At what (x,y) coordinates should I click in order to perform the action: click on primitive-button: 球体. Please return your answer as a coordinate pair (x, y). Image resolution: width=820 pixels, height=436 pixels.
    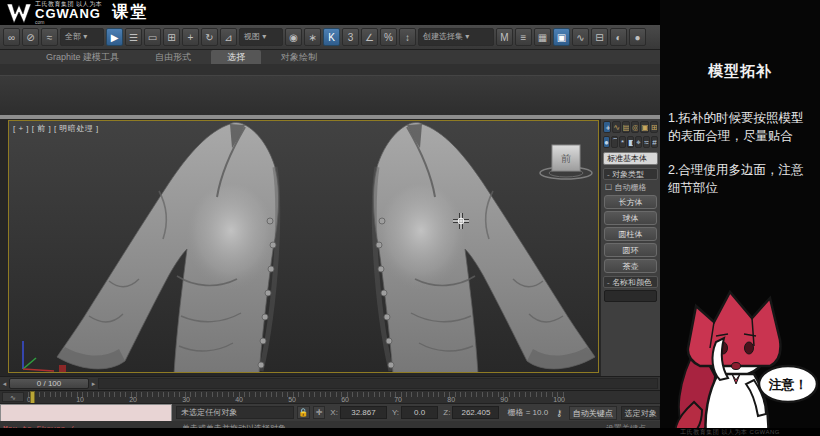
    Looking at the image, I should click on (630, 218).